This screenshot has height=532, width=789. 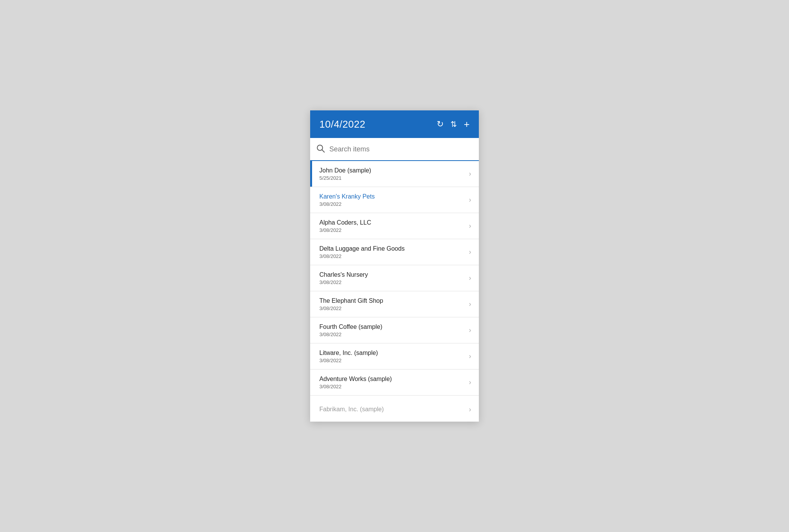 I want to click on list-item-content: Litware, Inc. (sample) 3/08/2022, so click(x=349, y=356).